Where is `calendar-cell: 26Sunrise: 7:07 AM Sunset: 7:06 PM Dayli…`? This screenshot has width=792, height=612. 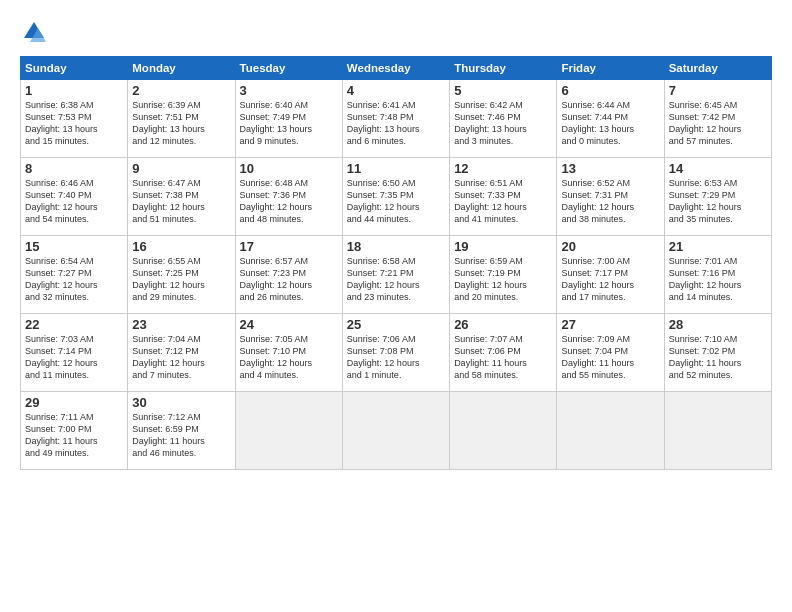 calendar-cell: 26Sunrise: 7:07 AM Sunset: 7:06 PM Dayli… is located at coordinates (504, 353).